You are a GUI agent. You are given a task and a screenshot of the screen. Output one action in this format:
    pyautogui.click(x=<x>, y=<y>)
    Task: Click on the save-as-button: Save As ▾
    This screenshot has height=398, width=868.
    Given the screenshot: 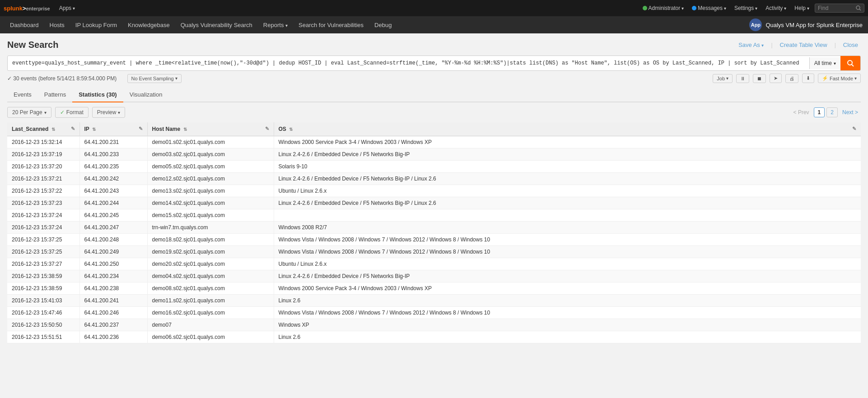 What is the action you would take?
    pyautogui.click(x=751, y=45)
    